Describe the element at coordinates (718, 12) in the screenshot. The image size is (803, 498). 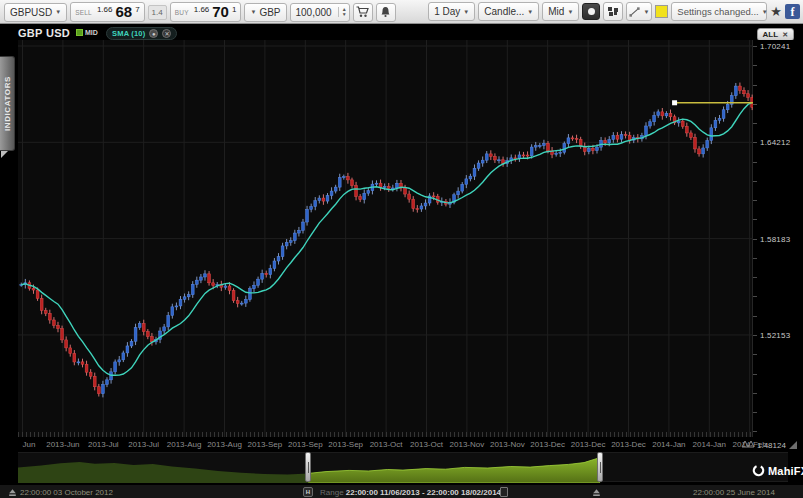
I see `settings-label: Settings changed...` at that location.